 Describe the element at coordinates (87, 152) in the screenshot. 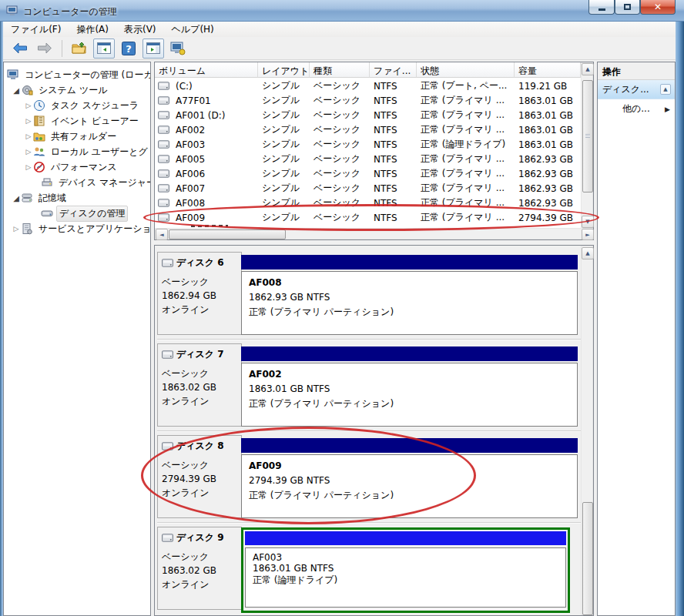

I see `tree-item-local-users-groups: ▷ ローカル ユーザーとグ` at that location.